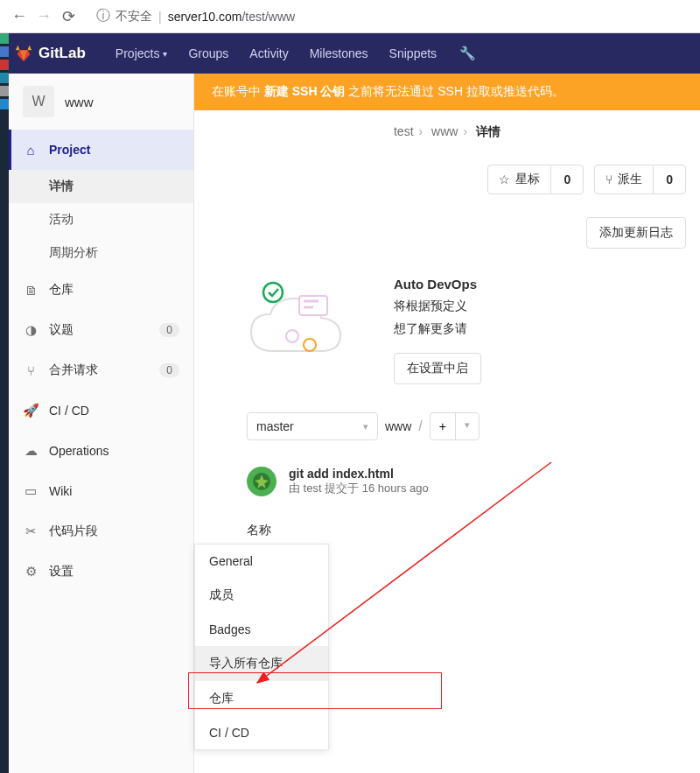  I want to click on top-nav: Projects▾ Groups Activity Milestones Sni…, so click(276, 53).